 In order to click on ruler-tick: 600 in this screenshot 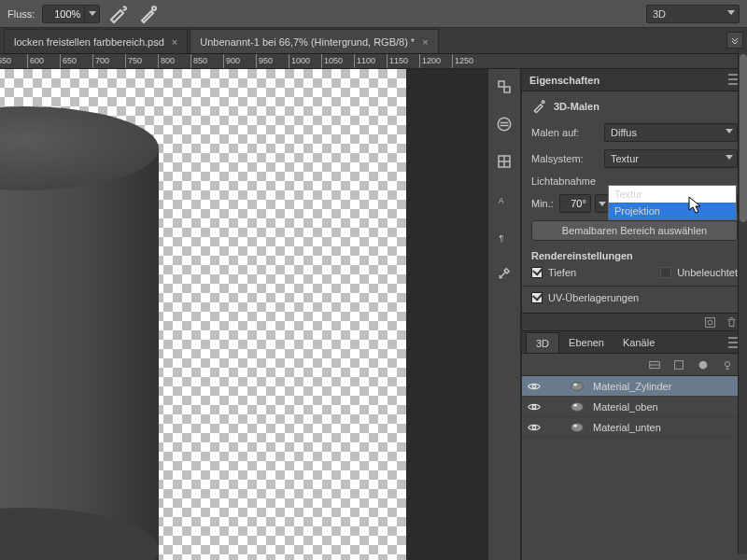, I will do `click(28, 62)`.